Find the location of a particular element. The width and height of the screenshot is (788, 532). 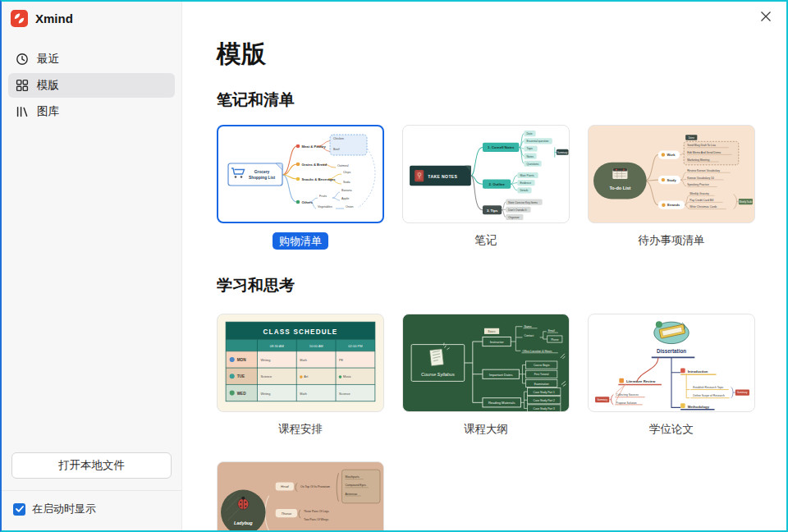

thumb-label: Introduction is located at coordinates (698, 371).